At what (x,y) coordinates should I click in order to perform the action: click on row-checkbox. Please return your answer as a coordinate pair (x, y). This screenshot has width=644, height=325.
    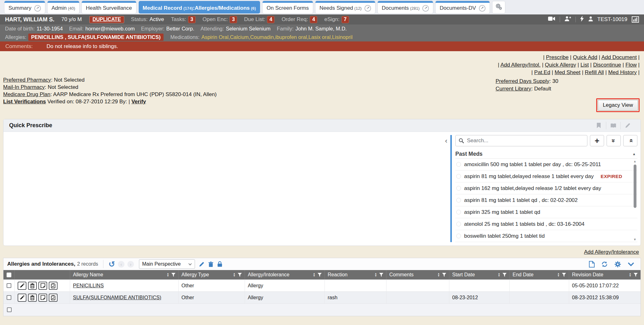
    Looking at the image, I should click on (9, 286).